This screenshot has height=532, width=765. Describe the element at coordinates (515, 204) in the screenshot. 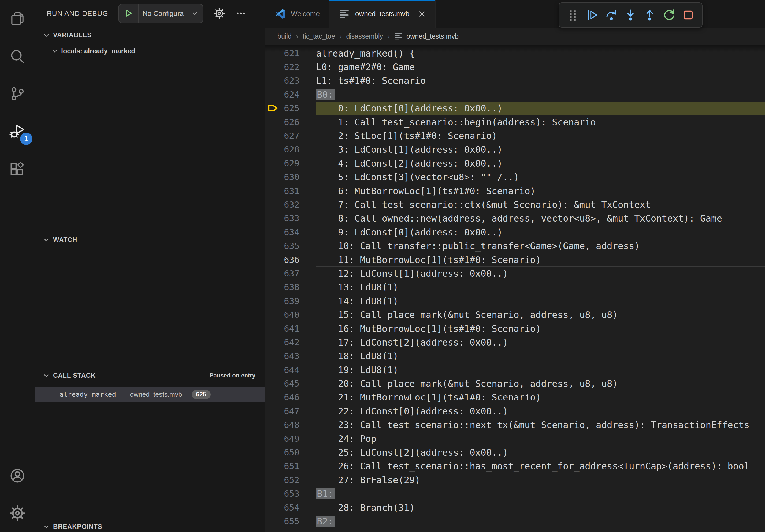

I see `code-line-632: 6327: Call test_scenario::ctx(&mut Scena…` at that location.